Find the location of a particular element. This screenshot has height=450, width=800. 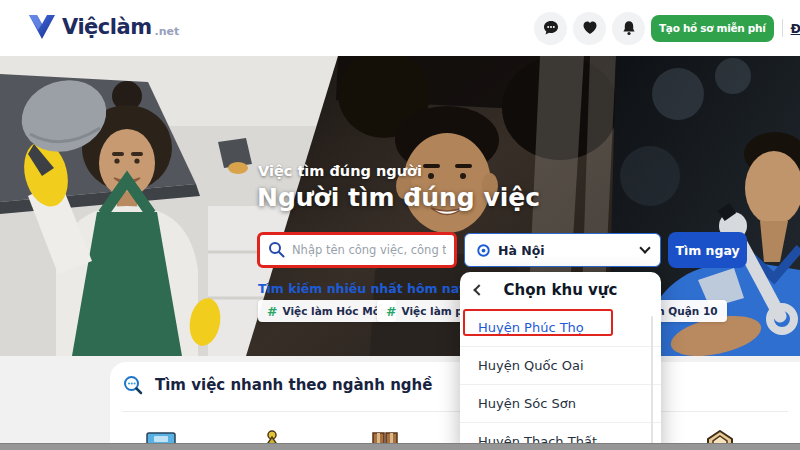

logo: Việclàm .net is located at coordinates (104, 27).